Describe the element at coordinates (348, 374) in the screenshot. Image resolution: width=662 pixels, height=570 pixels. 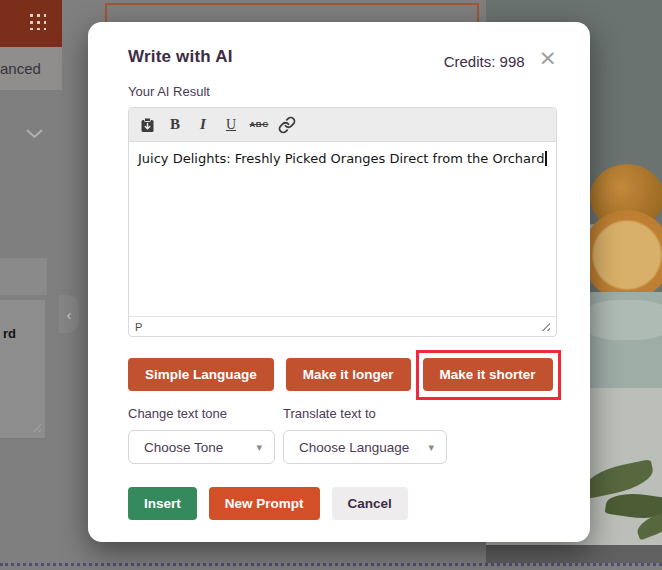
I see `make-it-longer-button: Make it longer` at that location.